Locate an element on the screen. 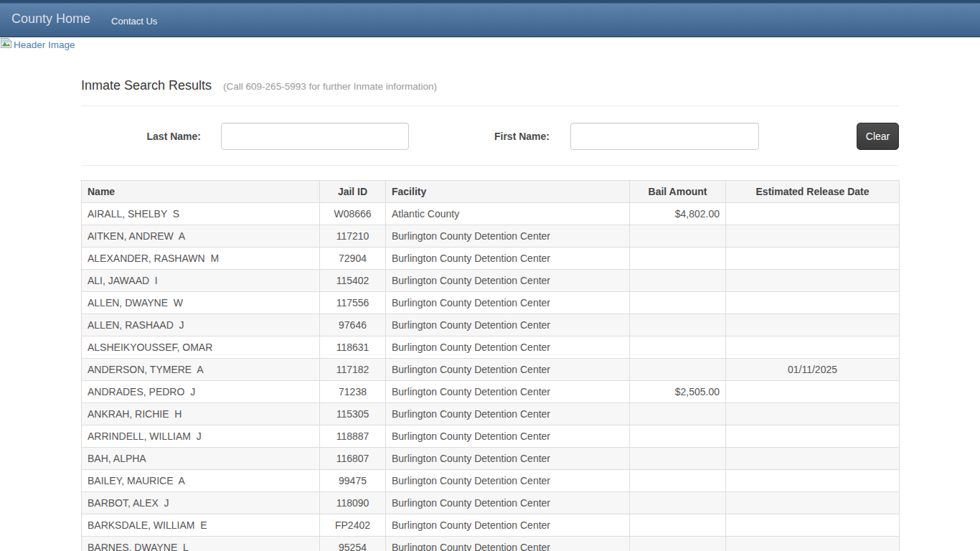 The height and width of the screenshot is (551, 980). clear-button: Clear is located at coordinates (878, 136).